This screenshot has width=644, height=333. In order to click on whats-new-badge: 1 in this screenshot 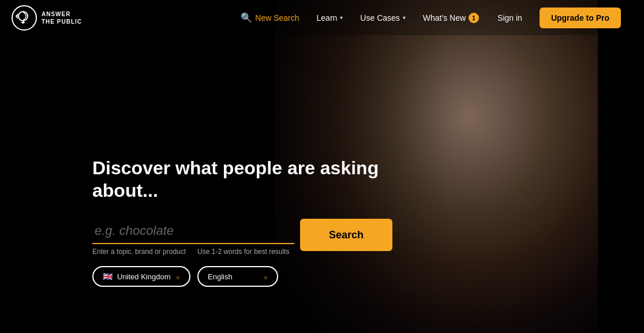, I will do `click(474, 18)`.